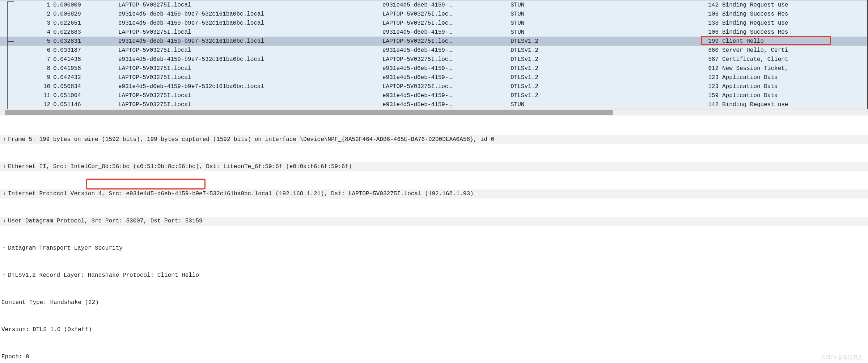  I want to click on packet-row: 110.051064LAPTOP-5V03275I.locale931e4d5-…, so click(433, 96).